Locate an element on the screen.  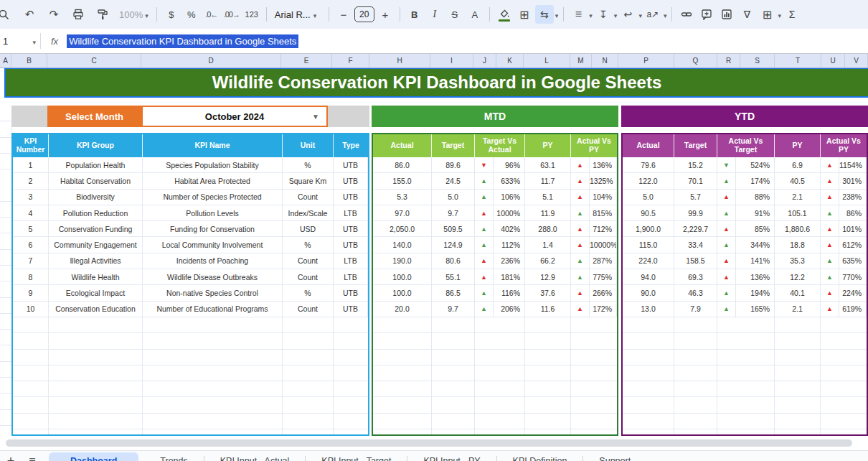
column-header-U: U is located at coordinates (834, 60).